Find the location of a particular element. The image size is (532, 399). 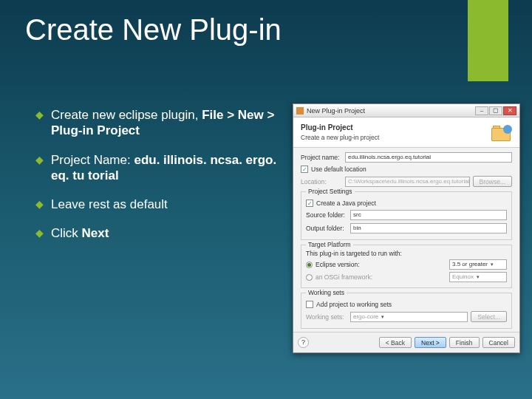

target-platform-group: Target Platform This plug-in is targeted… is located at coordinates (406, 266).